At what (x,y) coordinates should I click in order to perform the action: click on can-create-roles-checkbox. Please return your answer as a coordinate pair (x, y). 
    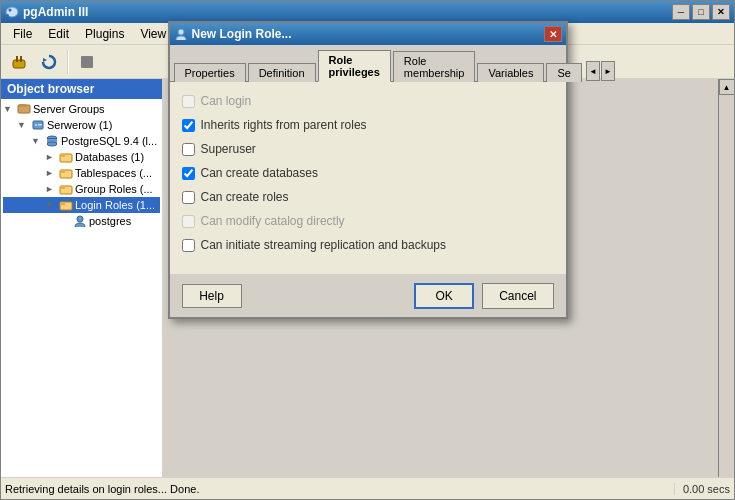
    Looking at the image, I should click on (188, 198).